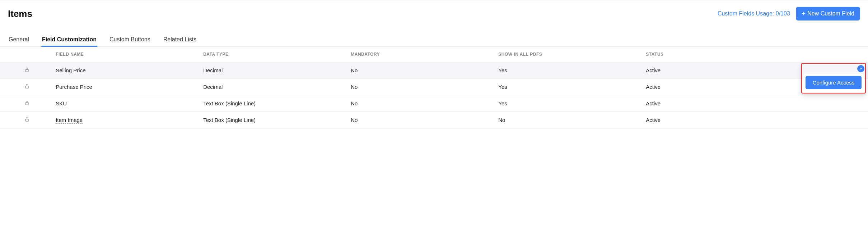  I want to click on header-actions: Custom Fields Usage: 0/103 + New Custom …, so click(789, 14).